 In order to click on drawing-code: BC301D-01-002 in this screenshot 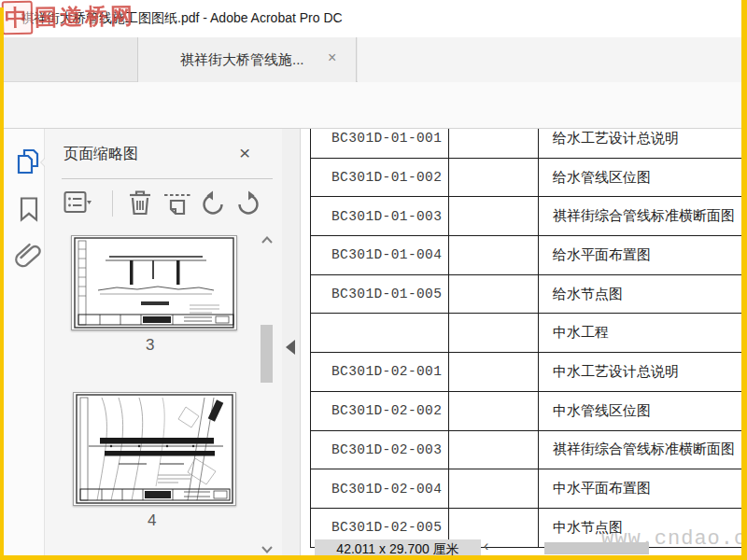, I will do `click(379, 177)`.